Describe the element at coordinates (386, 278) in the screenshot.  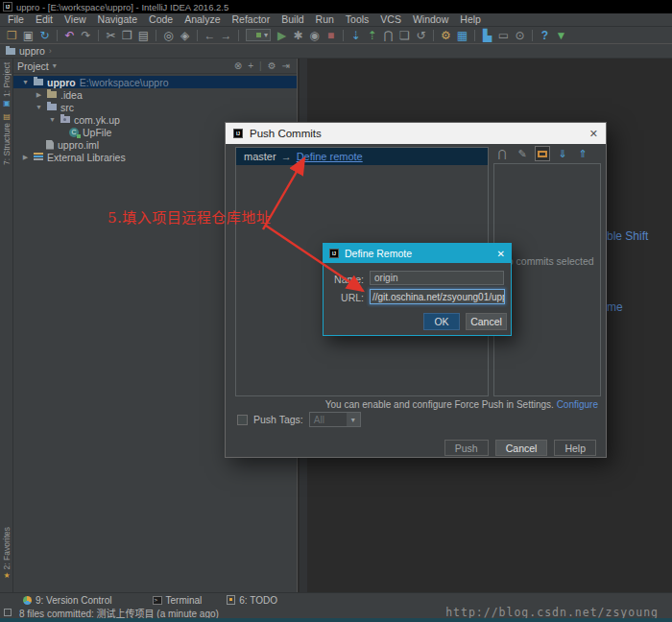
I see `name-value: origin` at that location.